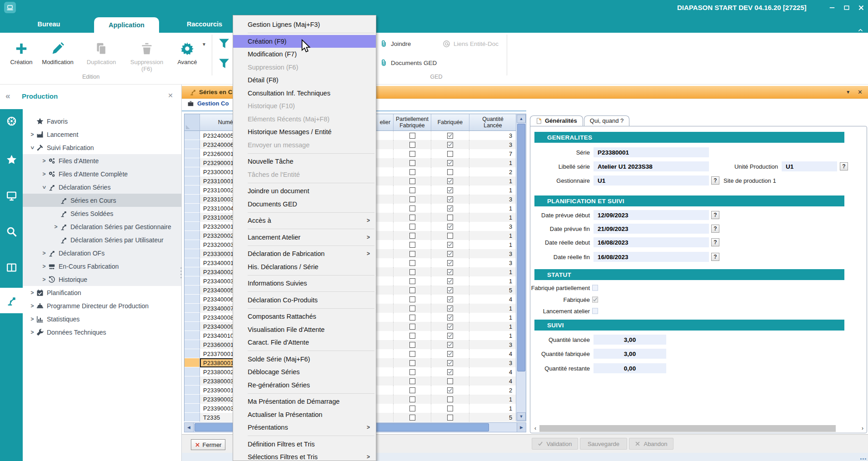 This screenshot has height=461, width=868. What do you see at coordinates (102, 121) in the screenshot?
I see `sidebar-item-favoris: Favoris` at bounding box center [102, 121].